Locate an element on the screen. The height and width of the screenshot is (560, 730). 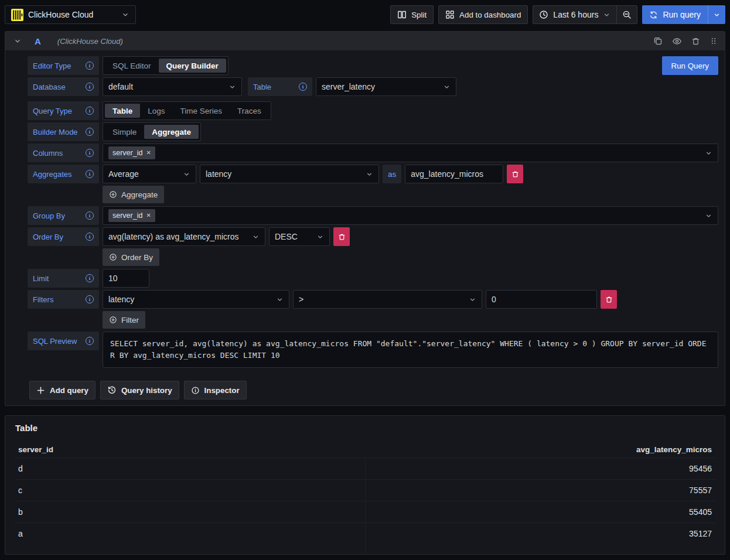
aggregate-function-select: Average is located at coordinates (149, 174).